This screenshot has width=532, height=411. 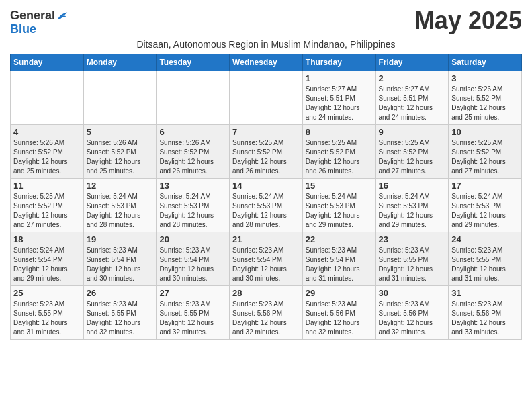 I want to click on day-number: 15, so click(x=339, y=185).